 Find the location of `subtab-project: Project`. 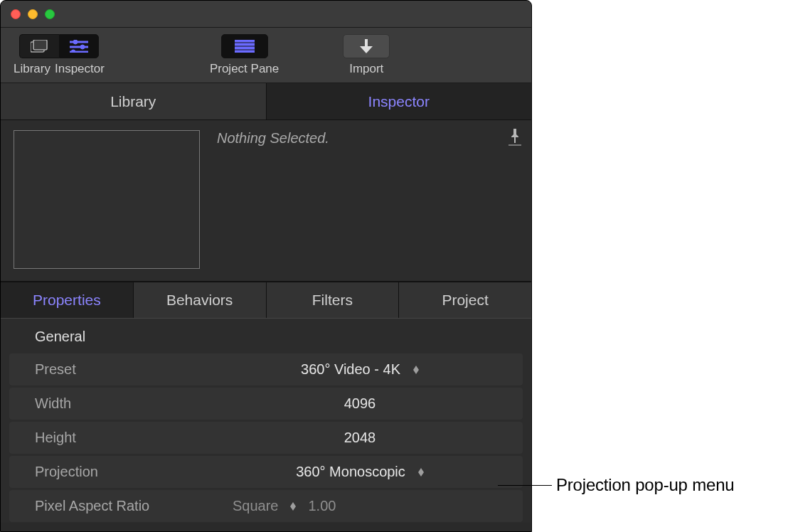

subtab-project: Project is located at coordinates (465, 300).